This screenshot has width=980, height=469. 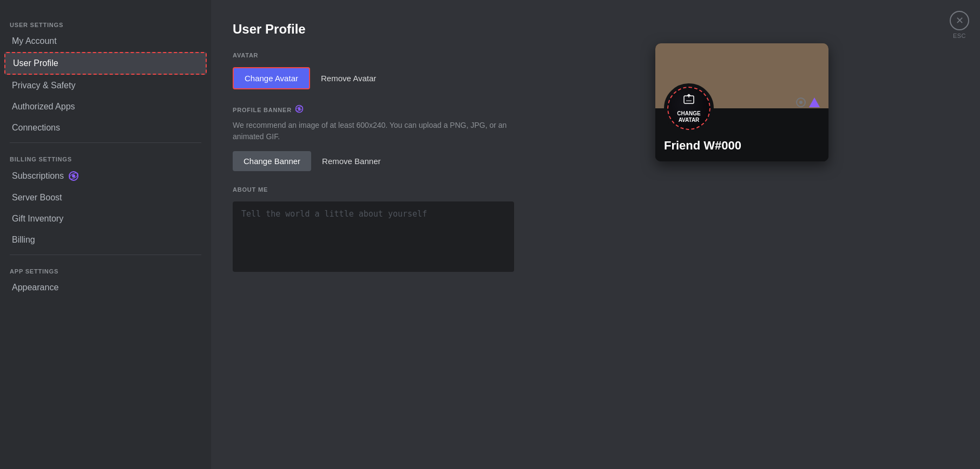 What do you see at coordinates (742, 102) in the screenshot?
I see `profile-card: CHANGEAVATAR Friend W#000` at bounding box center [742, 102].